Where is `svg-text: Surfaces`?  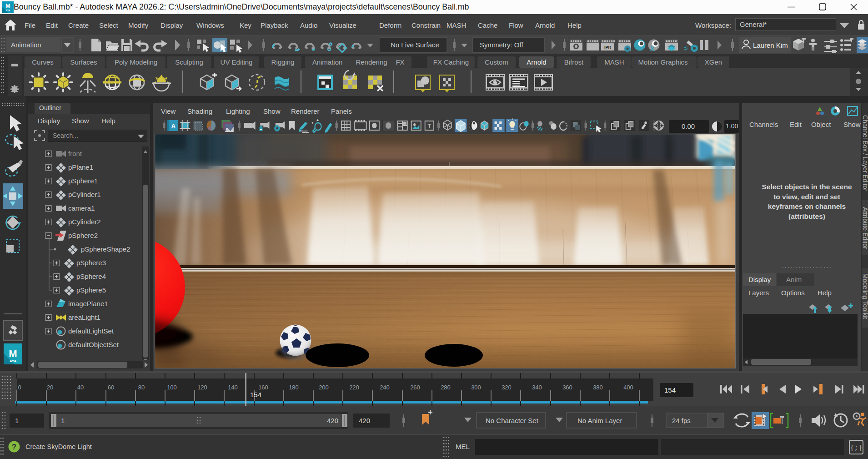
svg-text: Surfaces is located at coordinates (84, 62).